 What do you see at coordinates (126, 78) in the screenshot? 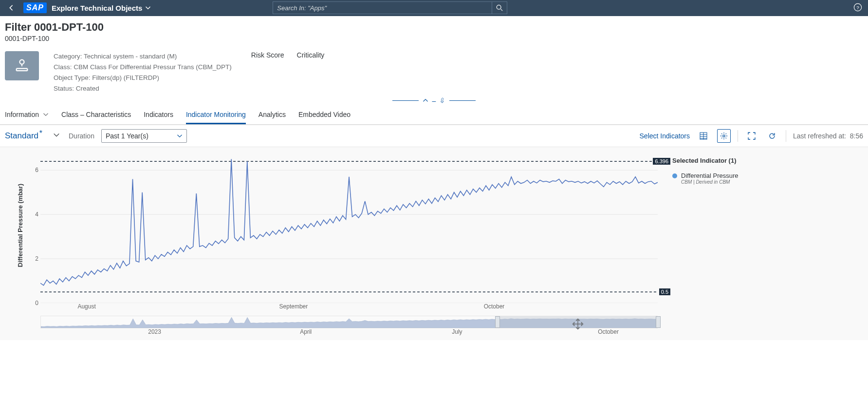
I see `object-type-value: Filters(dp) (FILTERDP)` at bounding box center [126, 78].